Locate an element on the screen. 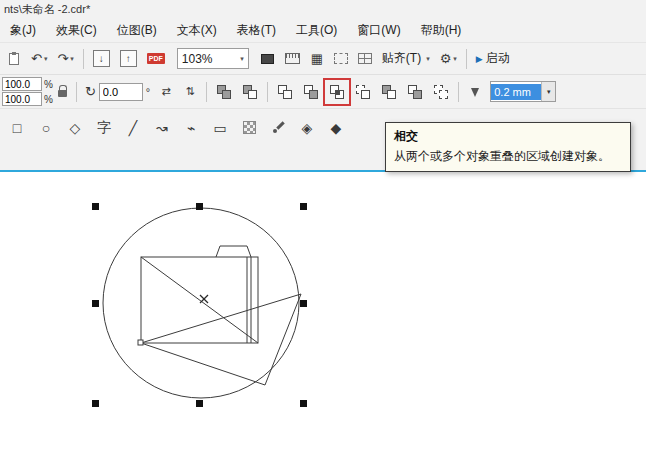 This screenshot has height=471, width=646. title-bar: nts\未命名 -2.cdr* is located at coordinates (323, 9).